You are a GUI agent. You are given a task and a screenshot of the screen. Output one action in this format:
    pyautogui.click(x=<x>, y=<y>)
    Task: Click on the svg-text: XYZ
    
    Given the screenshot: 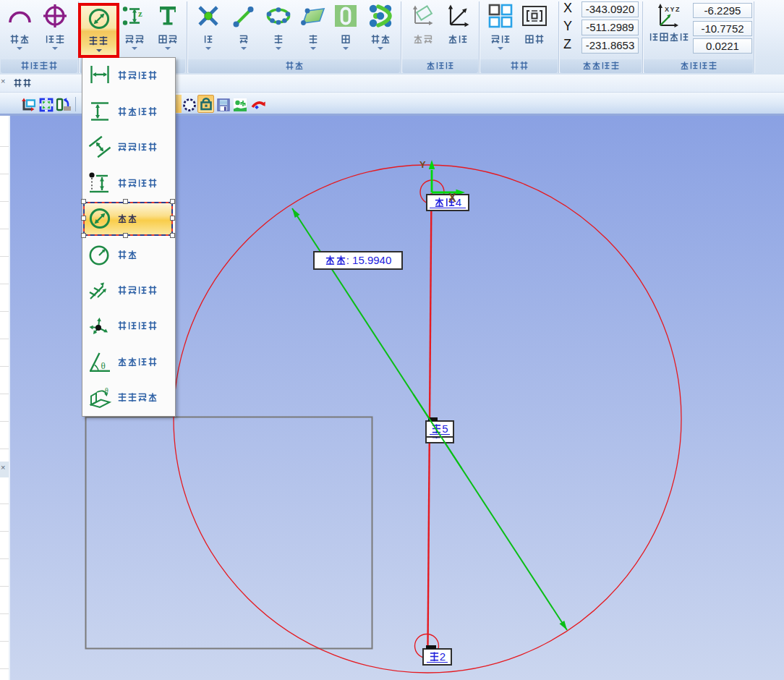 What is the action you would take?
    pyautogui.click(x=673, y=9)
    